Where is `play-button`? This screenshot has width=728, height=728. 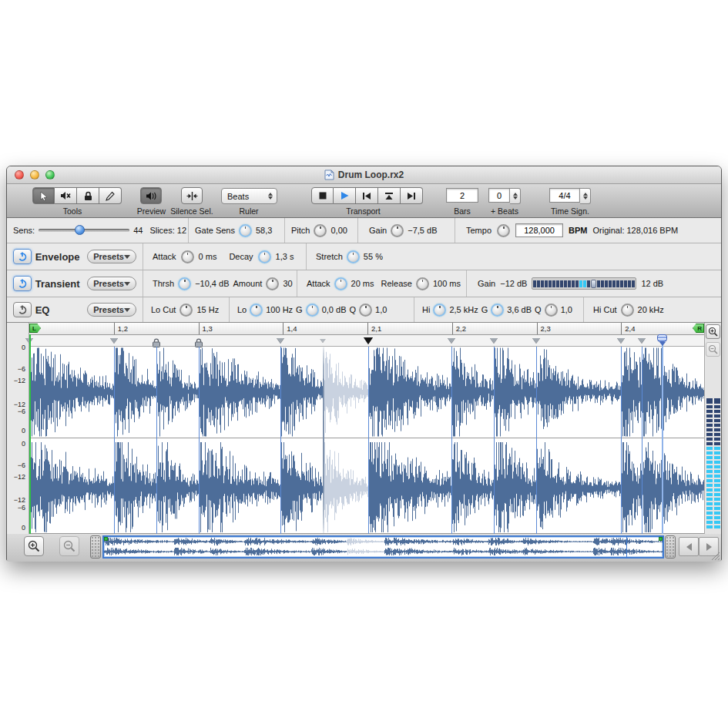
play-button is located at coordinates (345, 196).